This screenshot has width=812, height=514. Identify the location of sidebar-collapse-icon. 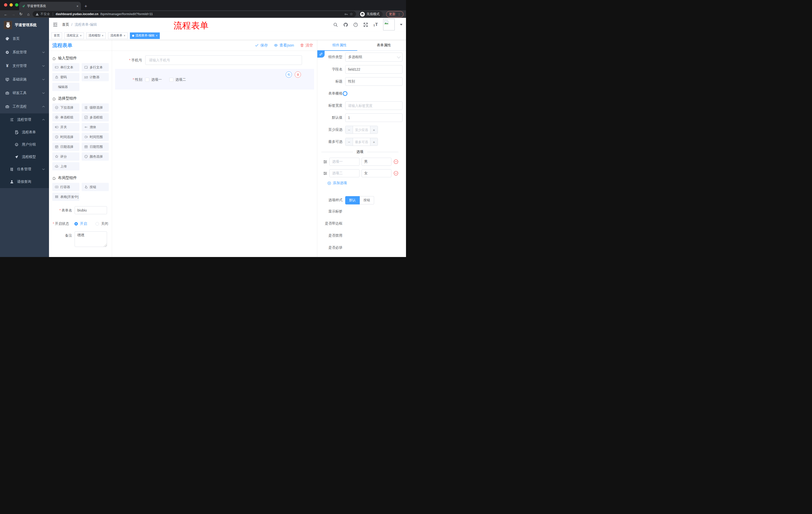
(55, 25).